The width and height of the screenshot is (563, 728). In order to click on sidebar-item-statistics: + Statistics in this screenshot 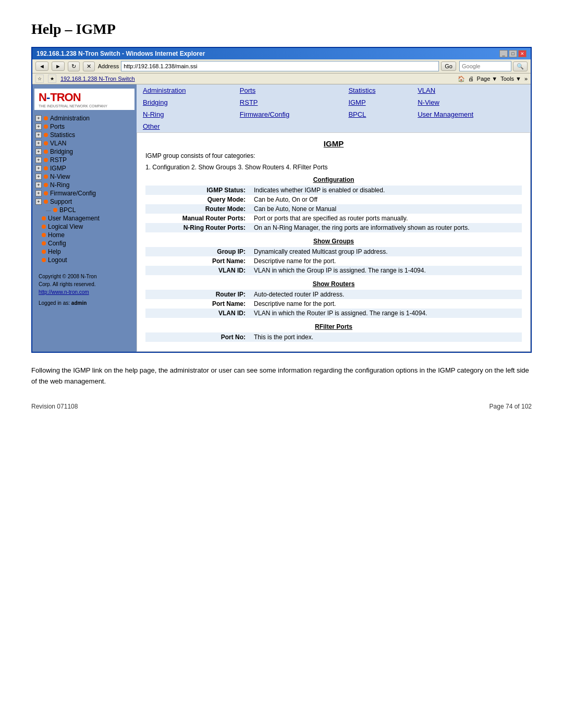, I will do `click(84, 135)`.